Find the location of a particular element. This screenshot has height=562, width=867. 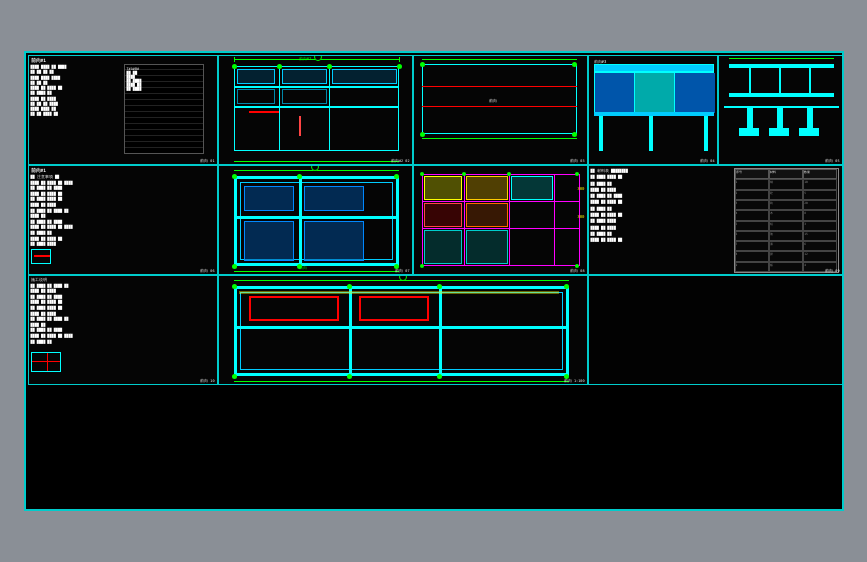

panel1-text: ████ ████ ██ ████ ██ ██ ██ ██ ████ ████ … is located at coordinates (76, 92).